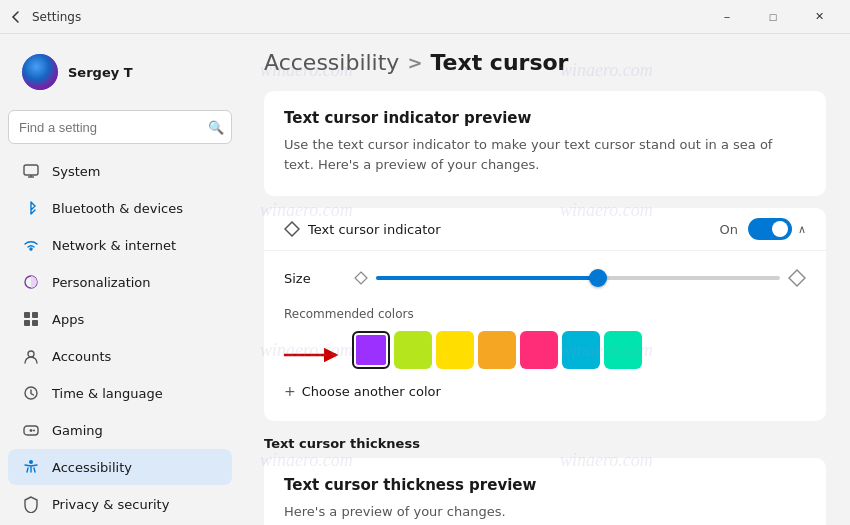 Image resolution: width=850 pixels, height=525 pixels. Describe the element at coordinates (31, 430) in the screenshot. I see `gaming-icon` at that location.